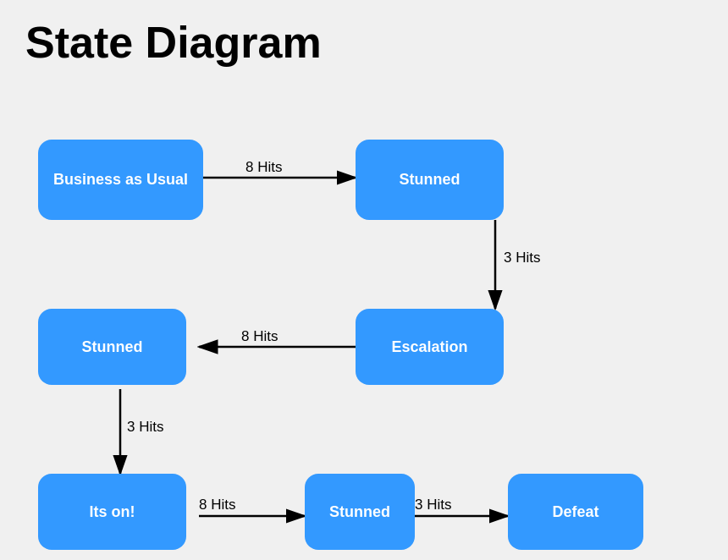 The height and width of the screenshot is (560, 728). What do you see at coordinates (364, 42) in the screenshot?
I see `page-title: State Diagram` at bounding box center [364, 42].